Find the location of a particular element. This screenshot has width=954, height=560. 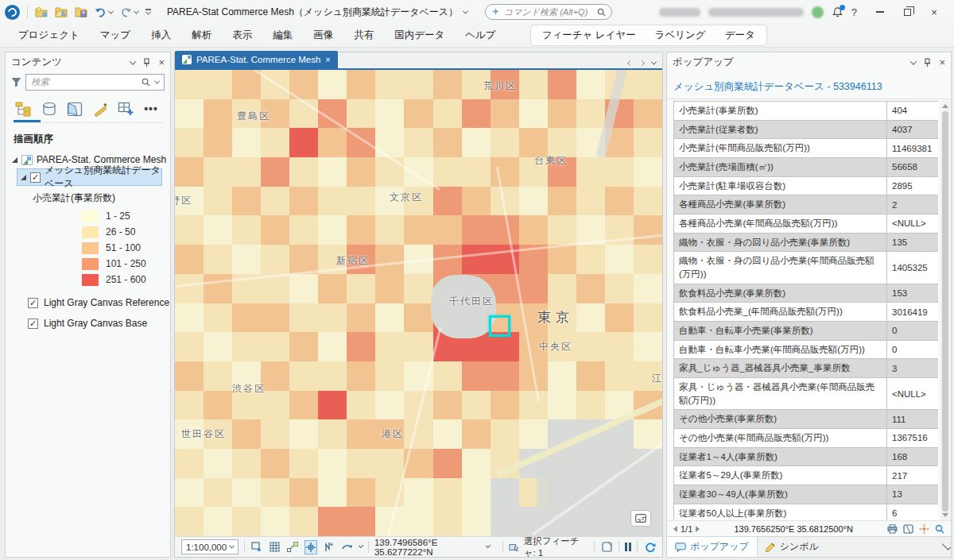

search-icon is located at coordinates (940, 529).